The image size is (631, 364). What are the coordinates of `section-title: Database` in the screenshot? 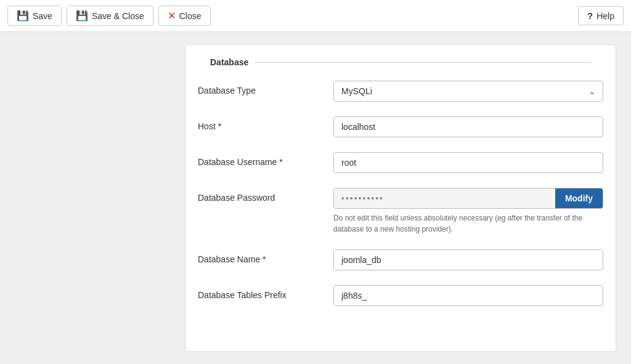 It's located at (232, 62).